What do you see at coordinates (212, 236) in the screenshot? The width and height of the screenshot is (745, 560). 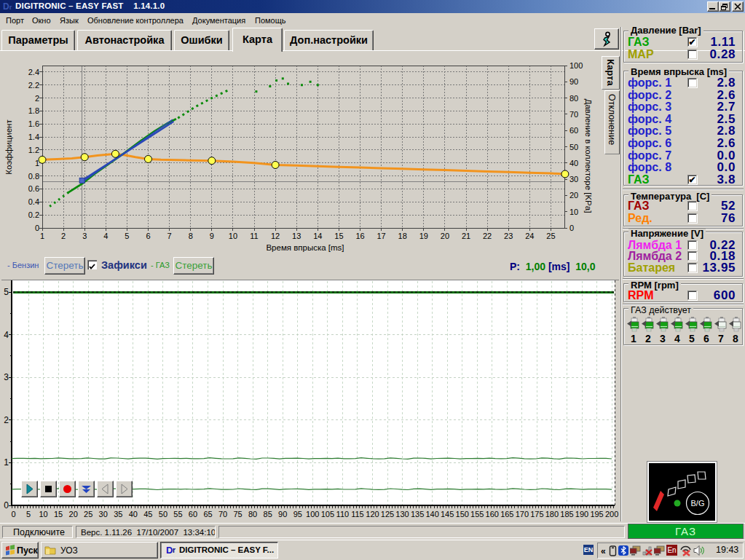 I see `svg-text: 9` at bounding box center [212, 236].